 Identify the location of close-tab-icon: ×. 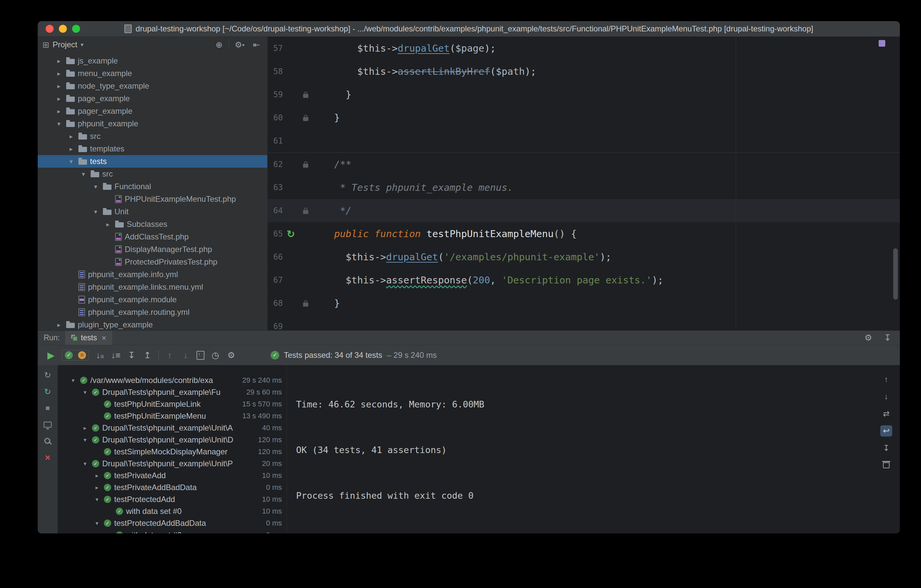
(104, 338).